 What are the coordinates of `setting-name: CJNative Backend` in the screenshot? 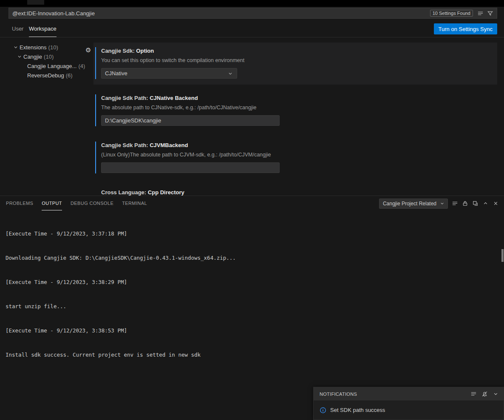 It's located at (173, 98).